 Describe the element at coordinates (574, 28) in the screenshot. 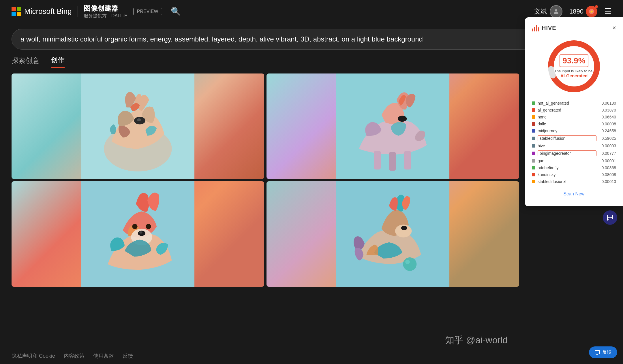

I see `hive-header: HIVE ×` at that location.